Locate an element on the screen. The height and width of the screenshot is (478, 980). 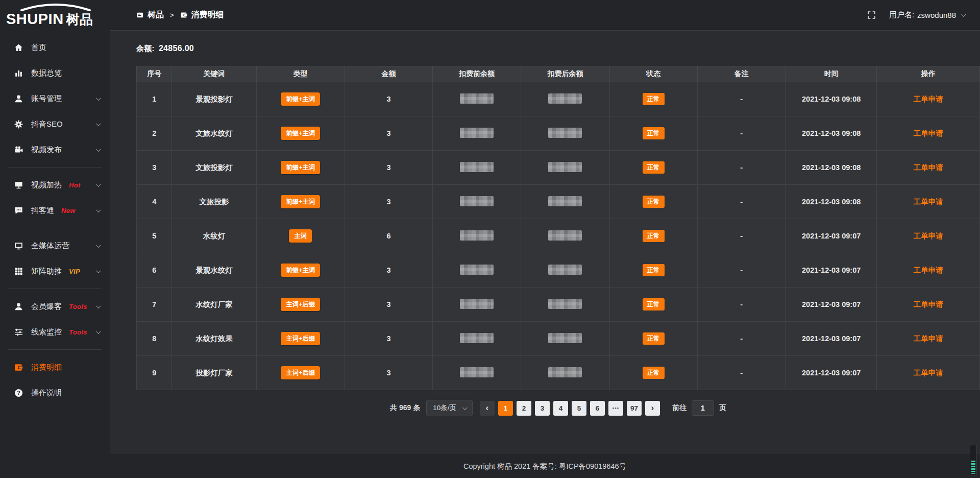
breadcrumb-label: 树品 is located at coordinates (156, 15).